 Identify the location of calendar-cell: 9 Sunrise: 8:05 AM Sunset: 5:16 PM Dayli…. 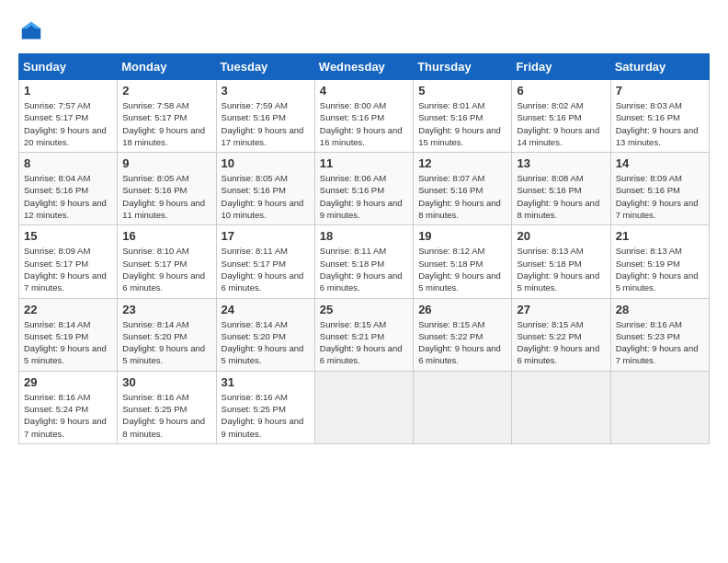
(167, 190).